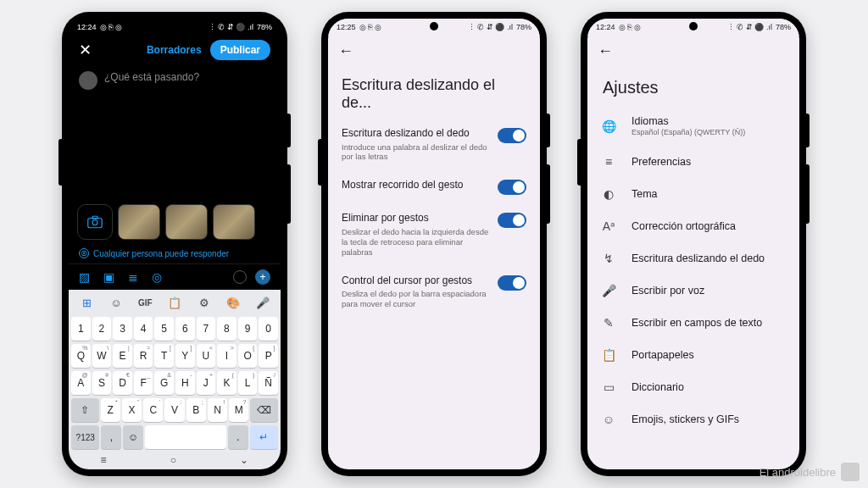 This screenshot has width=868, height=488. I want to click on key: E|, so click(122, 356).